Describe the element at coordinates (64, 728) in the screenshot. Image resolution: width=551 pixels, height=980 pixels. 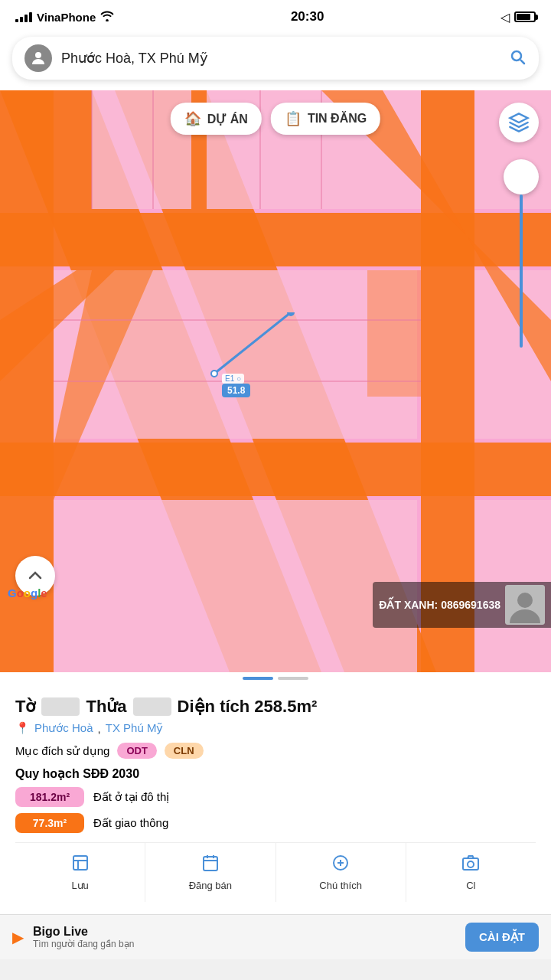
I see `location-link-1: Phước Hoà` at that location.